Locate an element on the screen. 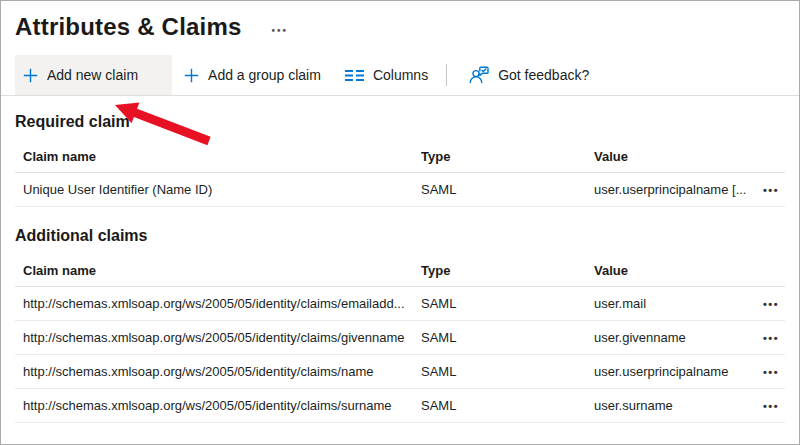 The width and height of the screenshot is (800, 445). value-cell: user.surname is located at coordinates (670, 406).